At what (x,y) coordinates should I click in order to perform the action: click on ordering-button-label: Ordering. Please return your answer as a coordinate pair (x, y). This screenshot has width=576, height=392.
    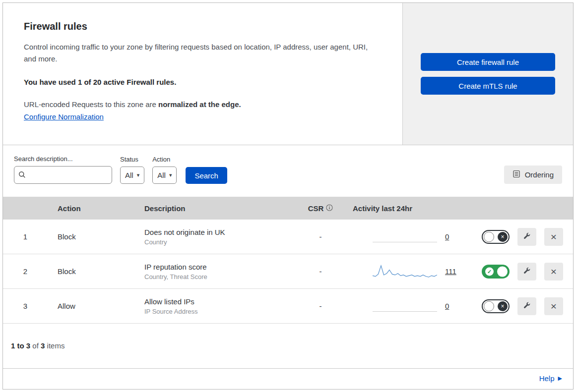
    Looking at the image, I should click on (539, 174).